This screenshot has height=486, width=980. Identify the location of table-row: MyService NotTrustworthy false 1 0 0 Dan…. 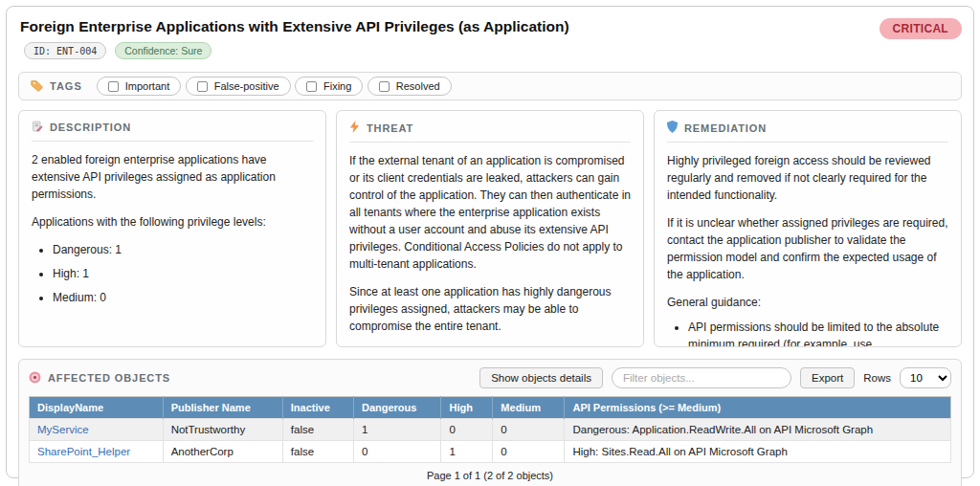
(490, 431).